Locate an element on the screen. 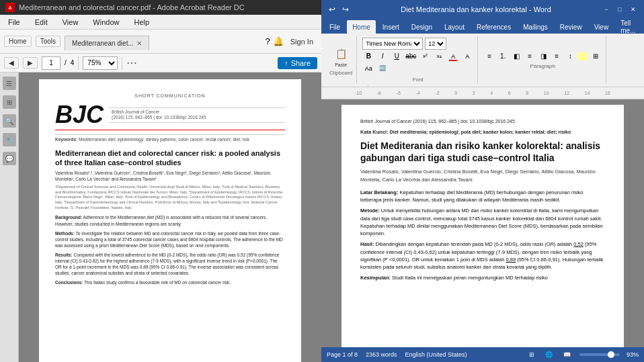 This screenshot has height=362, width=644. word-word-count: 2363 words is located at coordinates (382, 355).